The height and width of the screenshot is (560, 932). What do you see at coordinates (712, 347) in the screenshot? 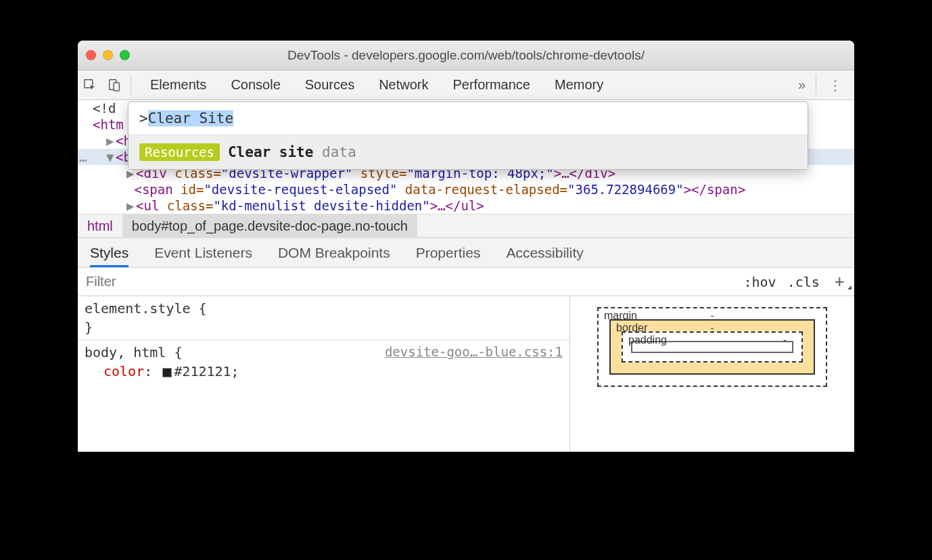
I see `box-model-border: border - padding -` at bounding box center [712, 347].